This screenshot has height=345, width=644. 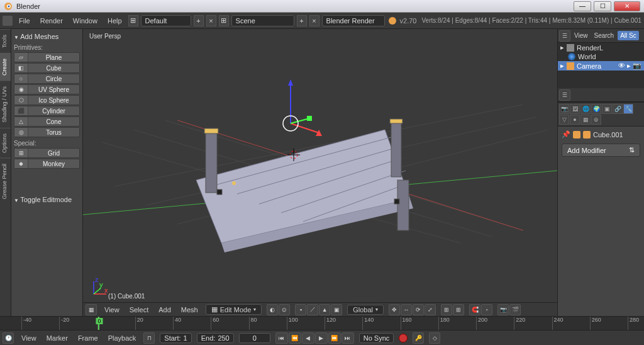 What do you see at coordinates (564, 109) in the screenshot?
I see `tab-render: 📷` at bounding box center [564, 109].